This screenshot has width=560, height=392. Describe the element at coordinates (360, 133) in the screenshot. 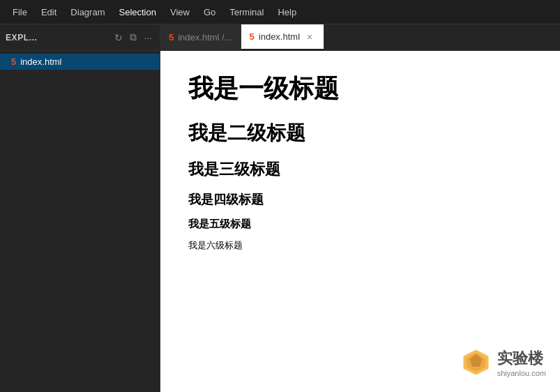

I see `heading-2: 我是二级标题` at that location.